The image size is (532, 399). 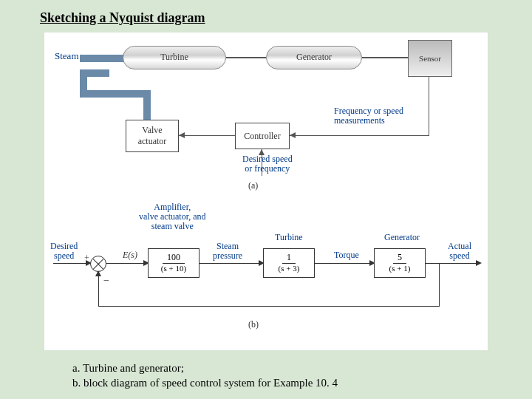 I want to click on sum-minus: −, so click(x=106, y=281).